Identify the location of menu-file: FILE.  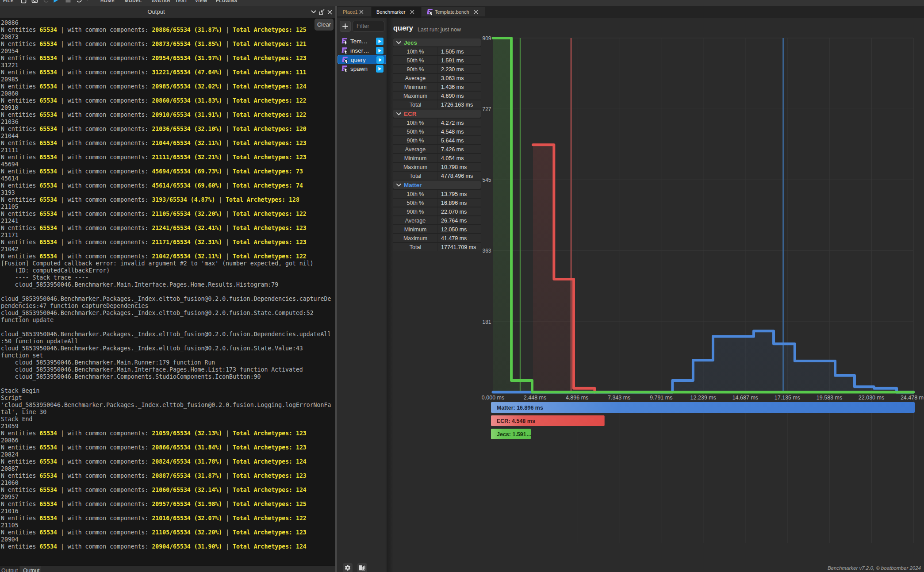
(8, 2).